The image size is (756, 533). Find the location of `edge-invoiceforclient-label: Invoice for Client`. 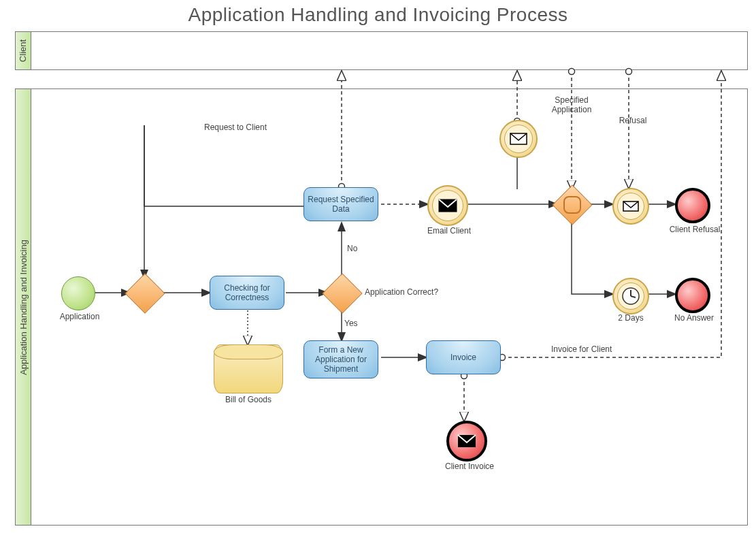

edge-invoiceforclient-label: Invoice for Client is located at coordinates (592, 349).